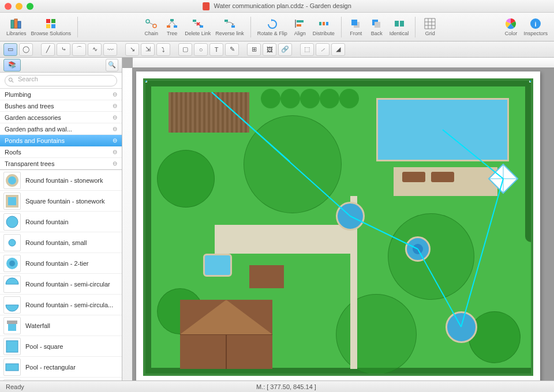 Image resolution: width=554 pixels, height=392 pixels. What do you see at coordinates (61, 118) in the screenshot?
I see `category-item: Garden accessories⊖` at bounding box center [61, 118].